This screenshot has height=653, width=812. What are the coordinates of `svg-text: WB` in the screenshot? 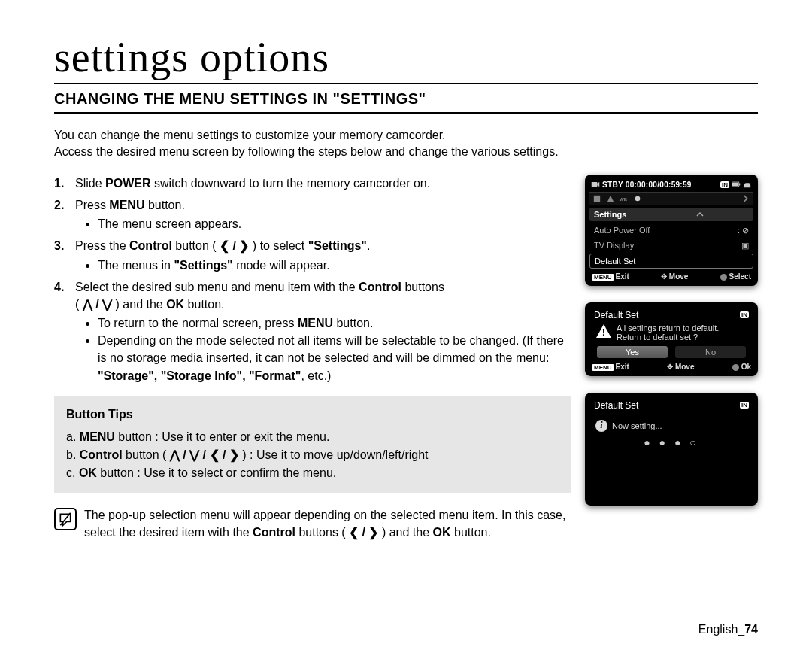 It's located at (624, 199).